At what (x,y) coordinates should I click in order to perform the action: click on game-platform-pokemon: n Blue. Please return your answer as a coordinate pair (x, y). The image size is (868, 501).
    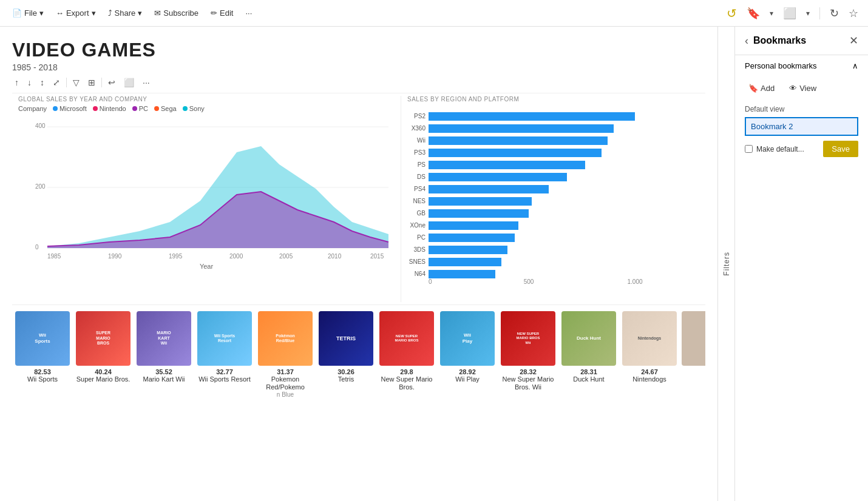
    Looking at the image, I should click on (285, 394).